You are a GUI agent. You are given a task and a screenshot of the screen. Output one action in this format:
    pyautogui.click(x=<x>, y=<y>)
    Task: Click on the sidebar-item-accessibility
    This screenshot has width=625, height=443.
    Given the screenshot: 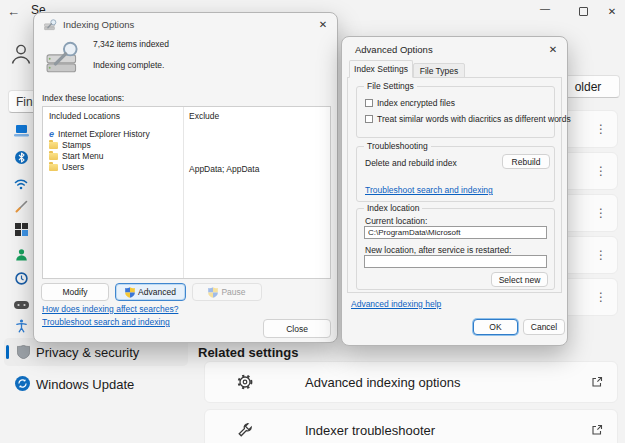 What is the action you would take?
    pyautogui.click(x=22, y=328)
    